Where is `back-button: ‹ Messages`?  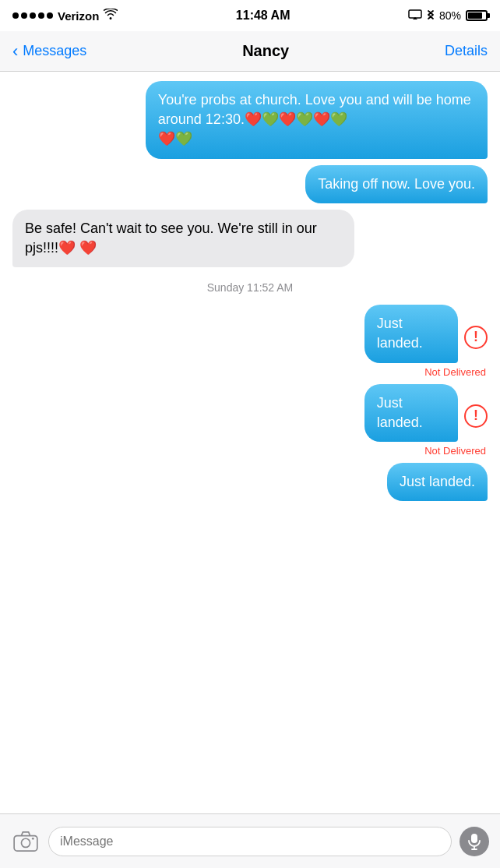 back-button: ‹ Messages is located at coordinates (50, 51).